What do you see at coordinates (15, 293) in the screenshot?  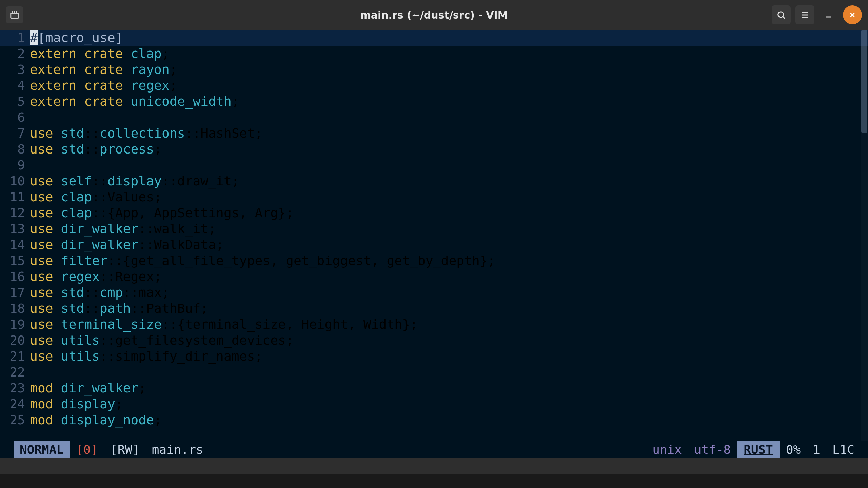 I see `line-number: 17` at bounding box center [15, 293].